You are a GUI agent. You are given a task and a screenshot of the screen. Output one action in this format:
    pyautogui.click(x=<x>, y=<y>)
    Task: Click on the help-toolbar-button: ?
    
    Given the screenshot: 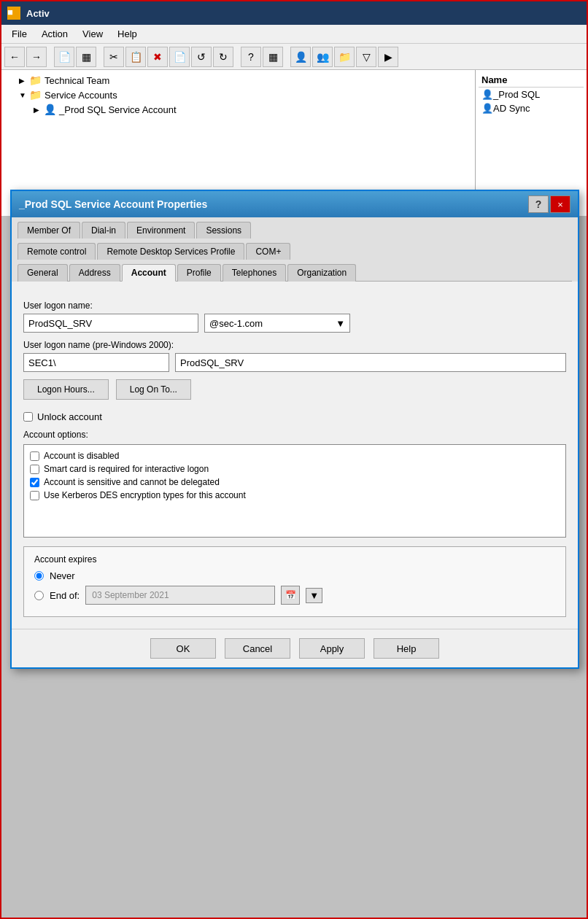 What is the action you would take?
    pyautogui.click(x=251, y=57)
    